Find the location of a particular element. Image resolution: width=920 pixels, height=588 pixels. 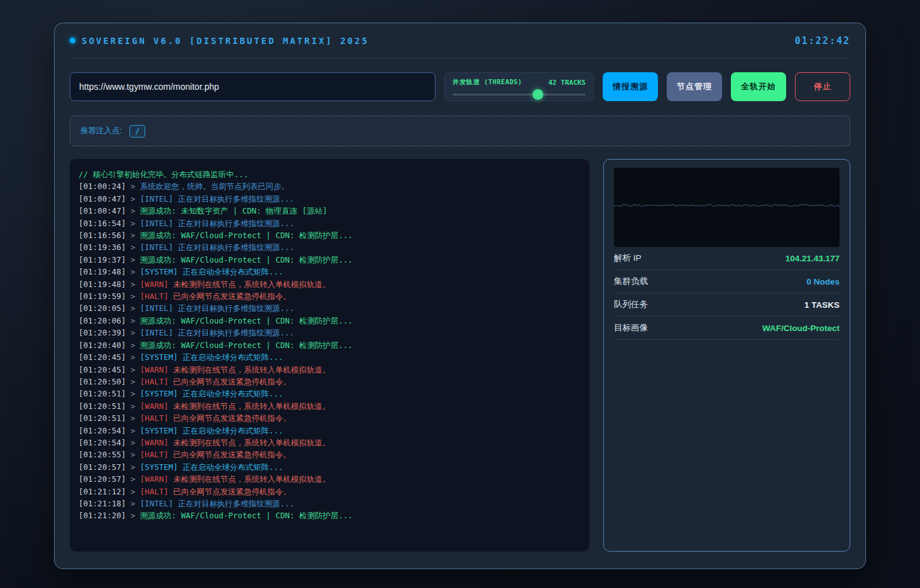

stat-row-queue-tasks: 队列任务 1 TASKS is located at coordinates (726, 305).